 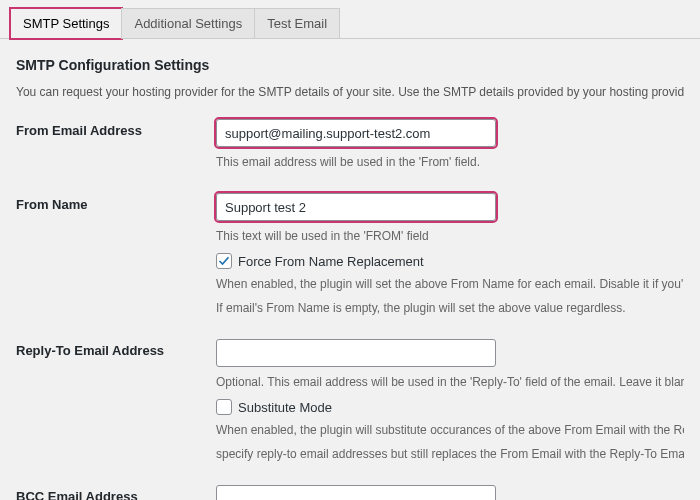 I want to click on field-row-from-email: From Email Address This email address wi…, so click(x=350, y=145).